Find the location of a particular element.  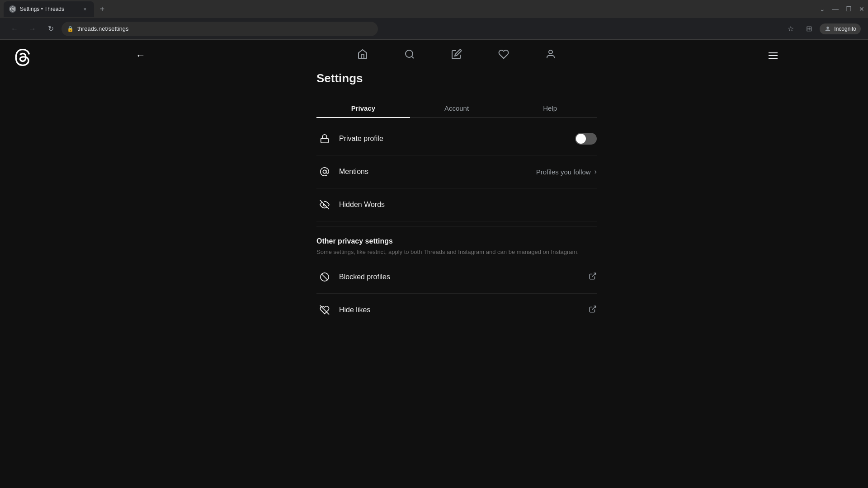

blocked-icon is located at coordinates (325, 277).